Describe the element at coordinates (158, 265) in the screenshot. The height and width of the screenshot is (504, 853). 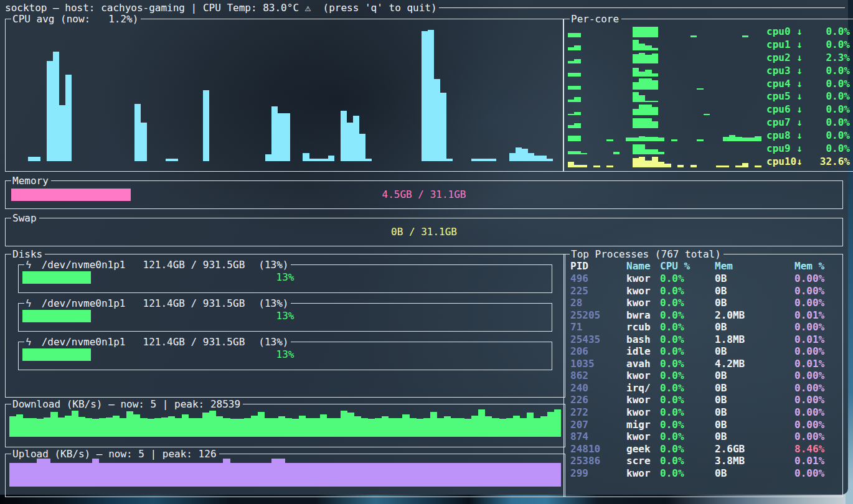
I see `disk-entry-title: ϟ/dev/nvme0n1p1121.4GB / 931.5GB(13%)` at that location.